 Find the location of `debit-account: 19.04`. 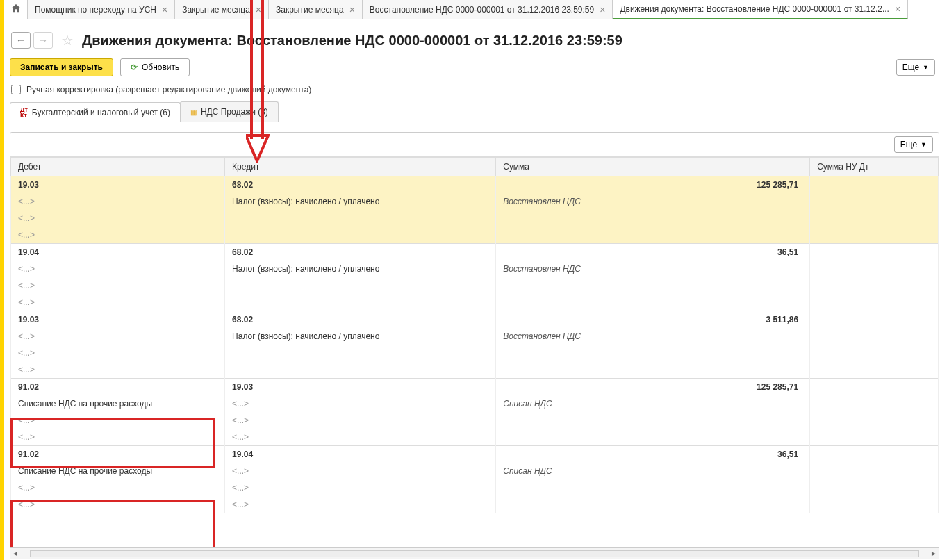

debit-account: 19.04 is located at coordinates (118, 253).